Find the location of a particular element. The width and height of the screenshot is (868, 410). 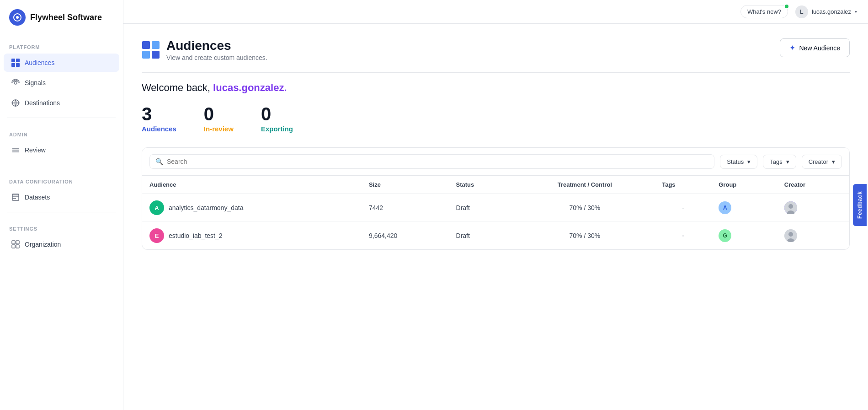

sidebar-item-audiences-label: Audiences is located at coordinates (39, 63).